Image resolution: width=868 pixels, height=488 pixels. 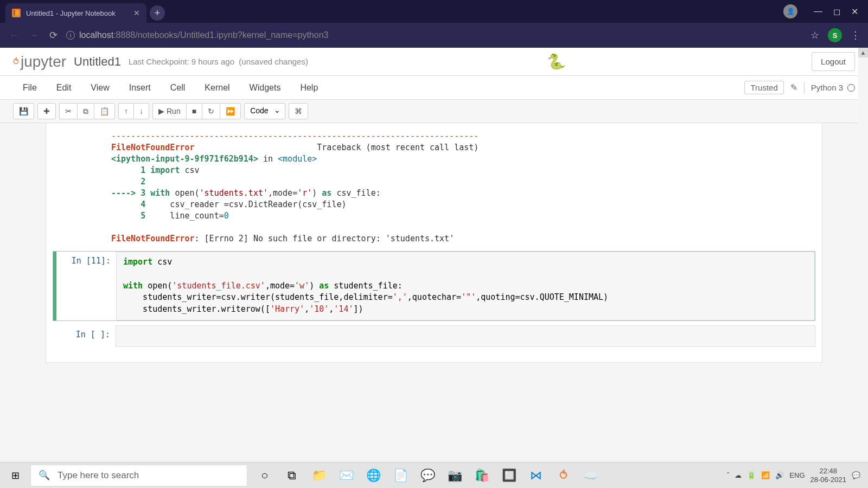 What do you see at coordinates (794, 88) in the screenshot?
I see `edit-metadata-icon: ✎` at bounding box center [794, 88].